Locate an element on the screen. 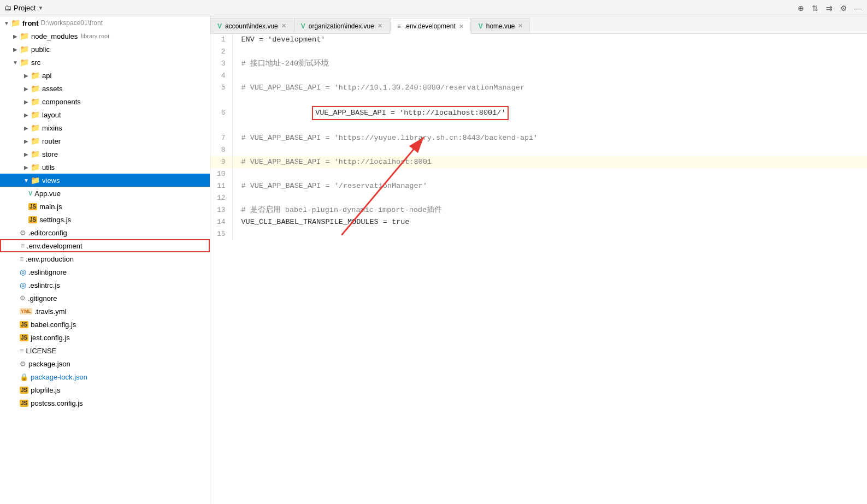 The height and width of the screenshot is (504, 867). sidebar-item-src: 📁 src is located at coordinates (105, 62).